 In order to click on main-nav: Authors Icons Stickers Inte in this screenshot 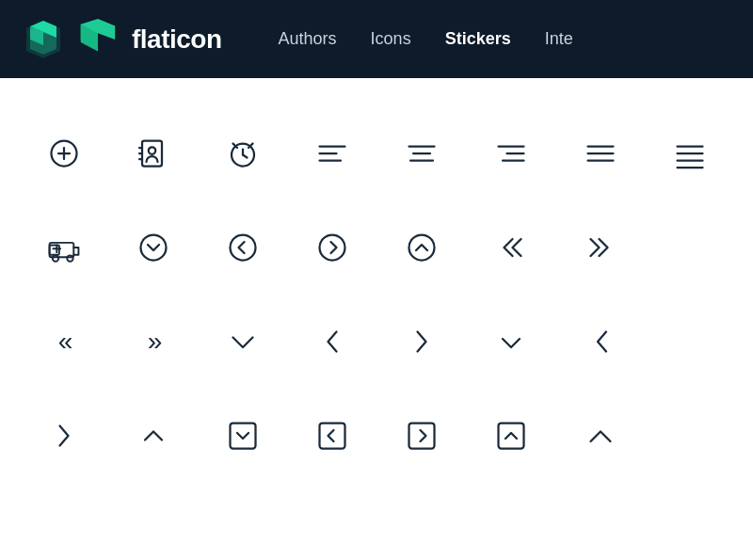, I will do `click(425, 40)`.